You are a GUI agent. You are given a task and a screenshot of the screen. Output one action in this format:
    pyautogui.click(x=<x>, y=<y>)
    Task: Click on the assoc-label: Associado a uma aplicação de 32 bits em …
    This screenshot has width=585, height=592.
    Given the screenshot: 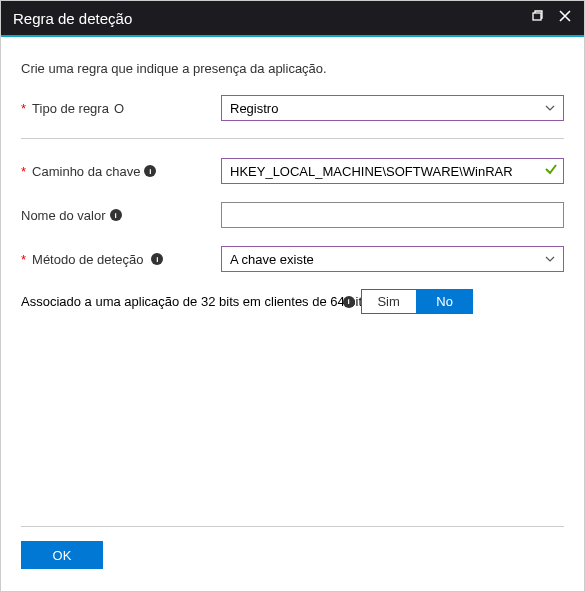 What is the action you would take?
    pyautogui.click(x=188, y=302)
    